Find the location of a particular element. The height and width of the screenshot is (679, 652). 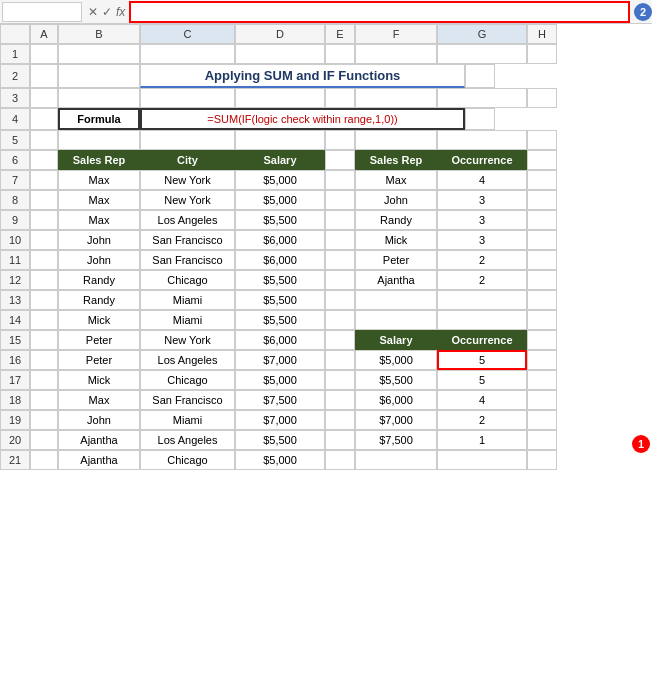

cell-h20 is located at coordinates (542, 440).